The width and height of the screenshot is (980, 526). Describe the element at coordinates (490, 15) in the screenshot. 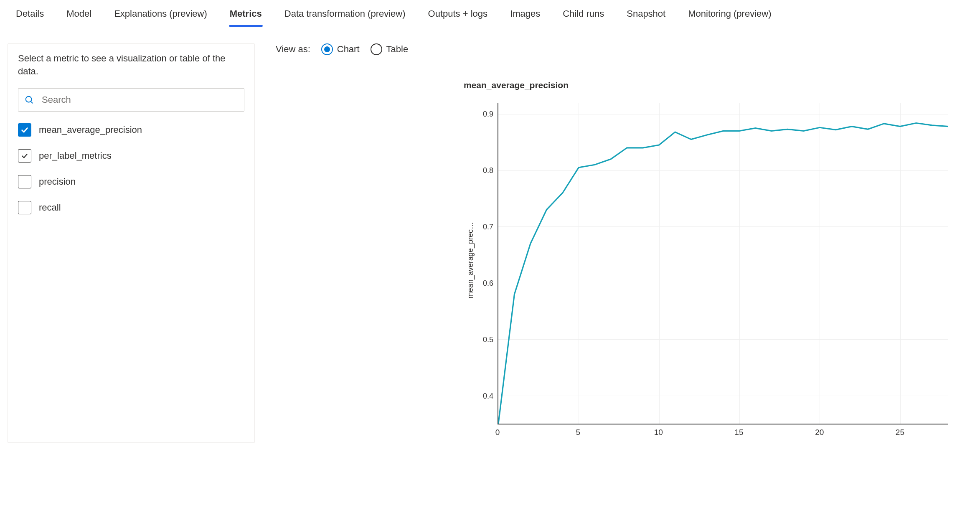

I see `tab-bar: DetailsModelExplanations (preview)Metric…` at that location.